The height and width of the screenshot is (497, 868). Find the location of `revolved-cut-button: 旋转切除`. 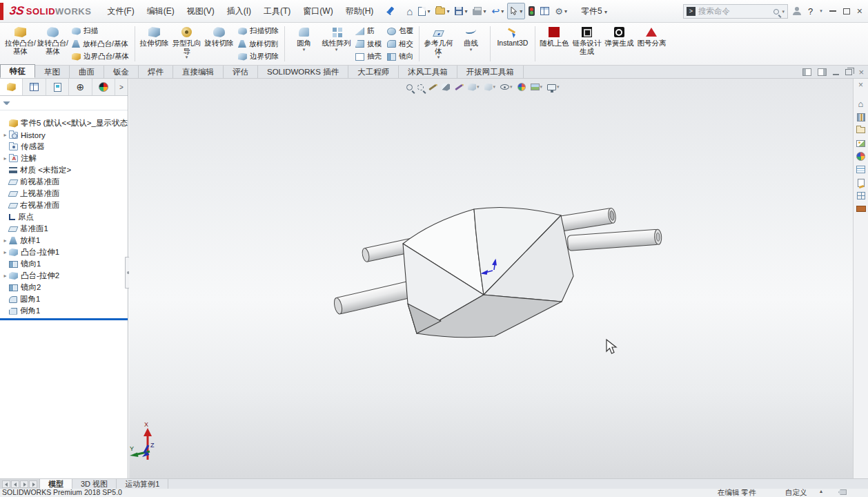

revolved-cut-button: 旋转切除 is located at coordinates (219, 44).